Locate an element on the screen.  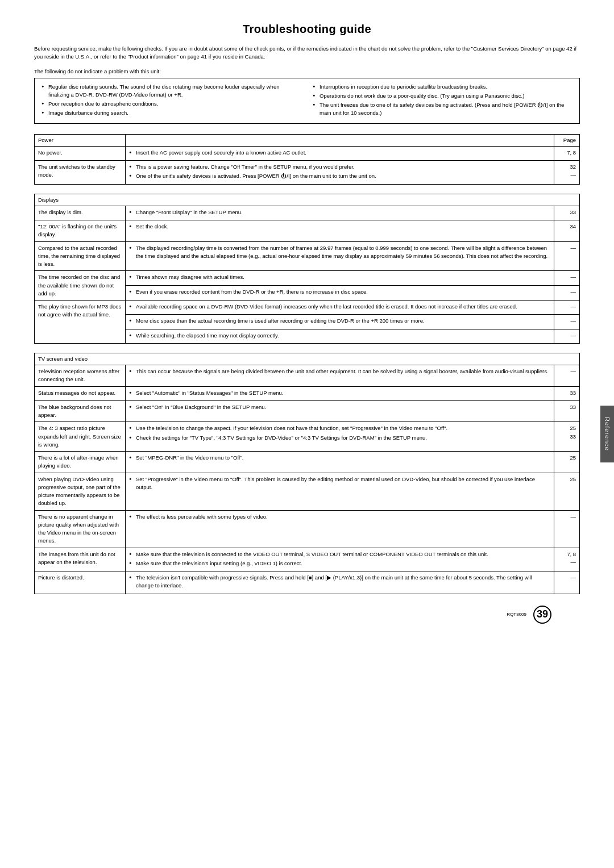
solution-cell: More disc space than the actual recordin… is located at coordinates (340, 322).